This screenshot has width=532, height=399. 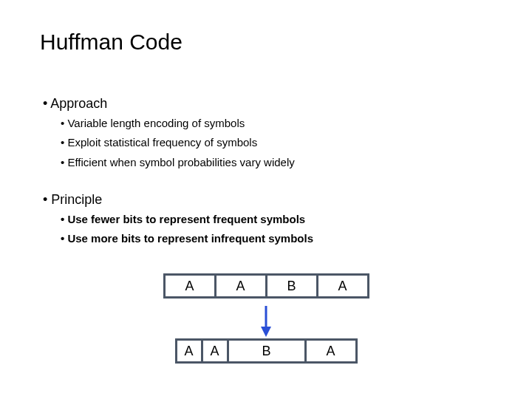 What do you see at coordinates (266, 321) in the screenshot?
I see `arrow-down-icon` at bounding box center [266, 321].